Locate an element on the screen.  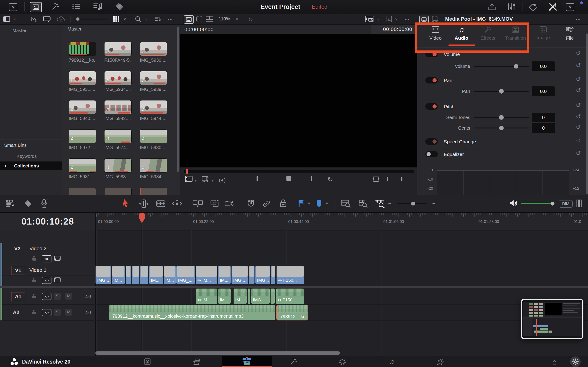
edit-index-button is located at coordinates (76, 6).